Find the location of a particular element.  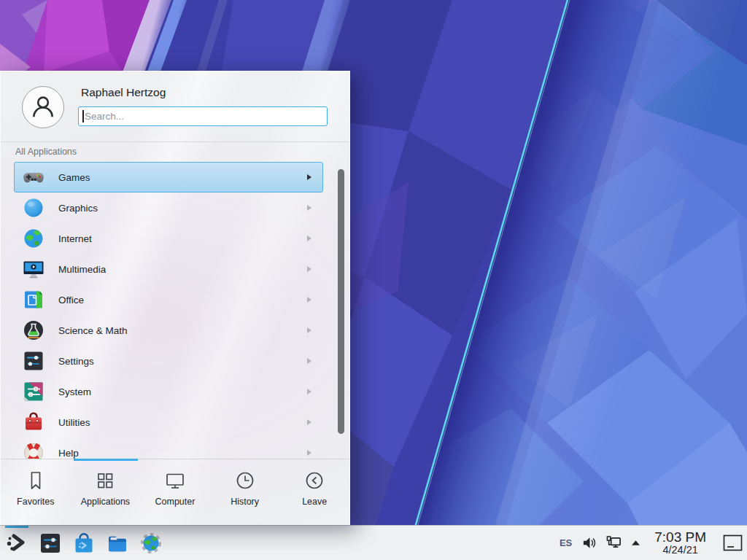

applications-icon is located at coordinates (105, 481).